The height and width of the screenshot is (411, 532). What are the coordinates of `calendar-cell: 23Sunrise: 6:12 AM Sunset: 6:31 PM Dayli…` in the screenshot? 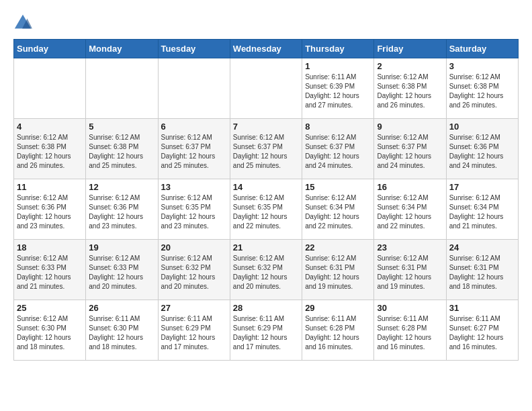 It's located at (410, 270).